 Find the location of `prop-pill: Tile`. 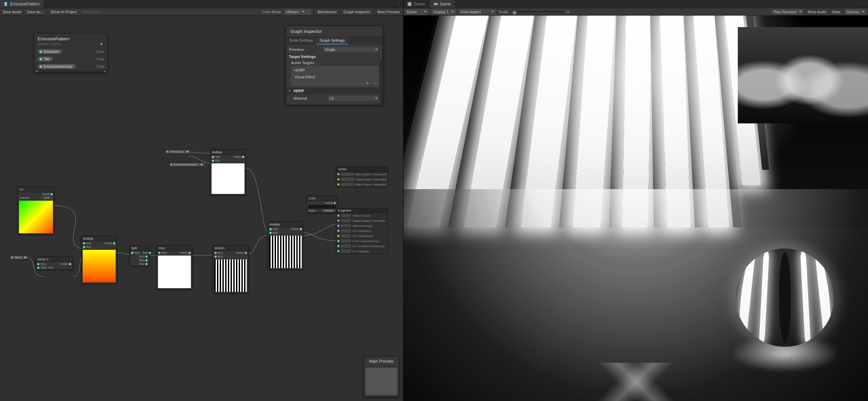

prop-pill: Tile is located at coordinates (45, 59).